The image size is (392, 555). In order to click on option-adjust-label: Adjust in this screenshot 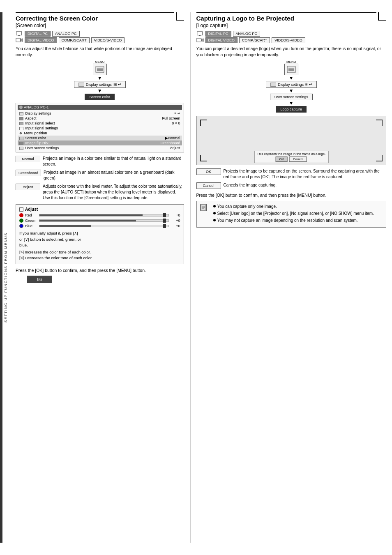, I will do `click(28, 187)`.